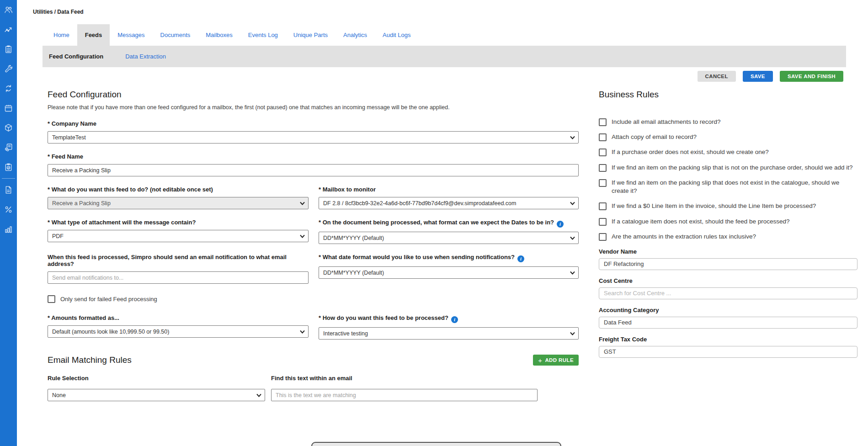 The image size is (868, 446). I want to click on br-label: Include all email attachments to record?, so click(666, 122).